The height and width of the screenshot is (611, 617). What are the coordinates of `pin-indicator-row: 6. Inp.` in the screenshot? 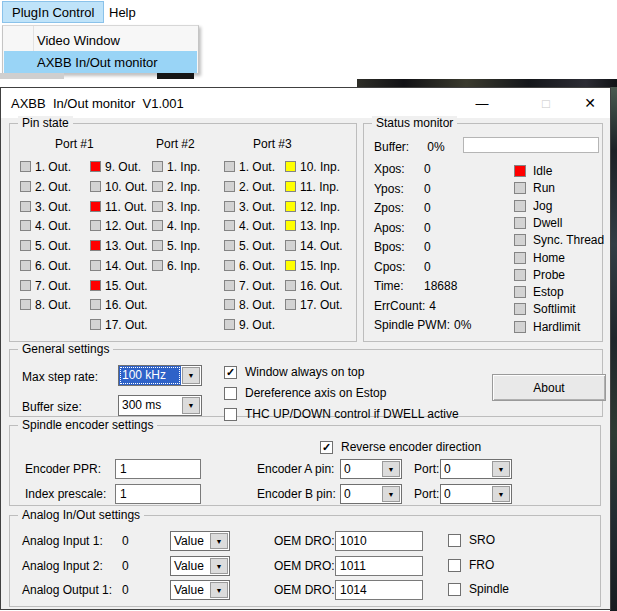 It's located at (176, 266).